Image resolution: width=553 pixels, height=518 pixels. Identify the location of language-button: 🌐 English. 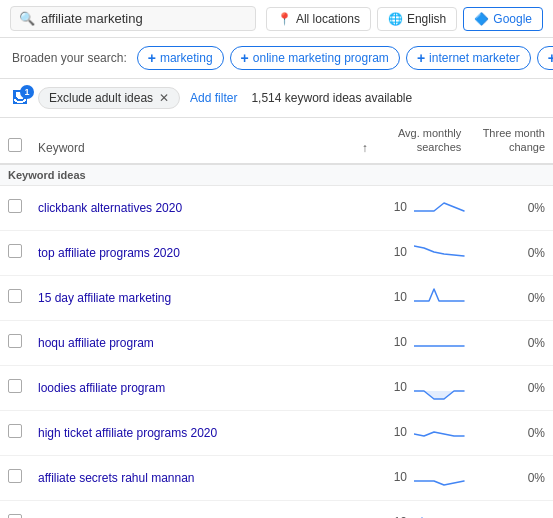
(417, 19).